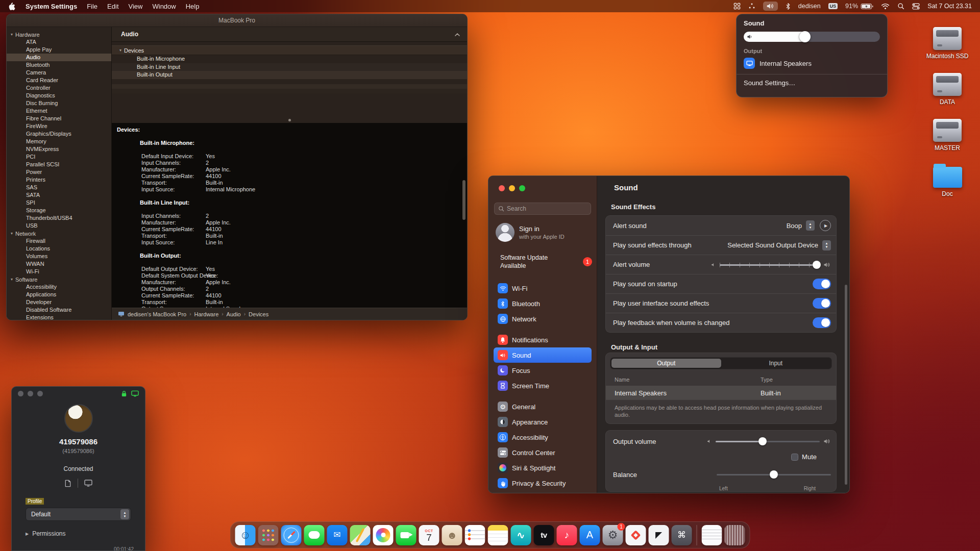  What do you see at coordinates (59, 302) in the screenshot?
I see `sysinfo-sidebar-item: Developer` at bounding box center [59, 302].